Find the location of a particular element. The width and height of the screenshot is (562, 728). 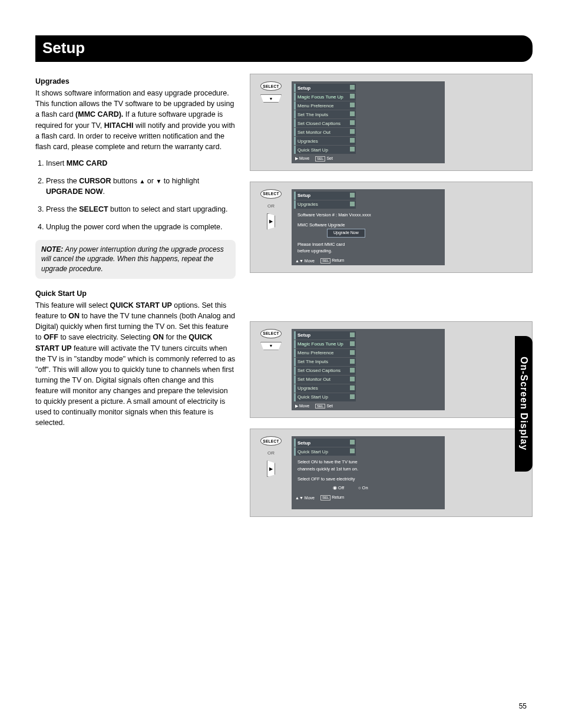

quickstart-heading: Quick Start Up is located at coordinates (135, 294).